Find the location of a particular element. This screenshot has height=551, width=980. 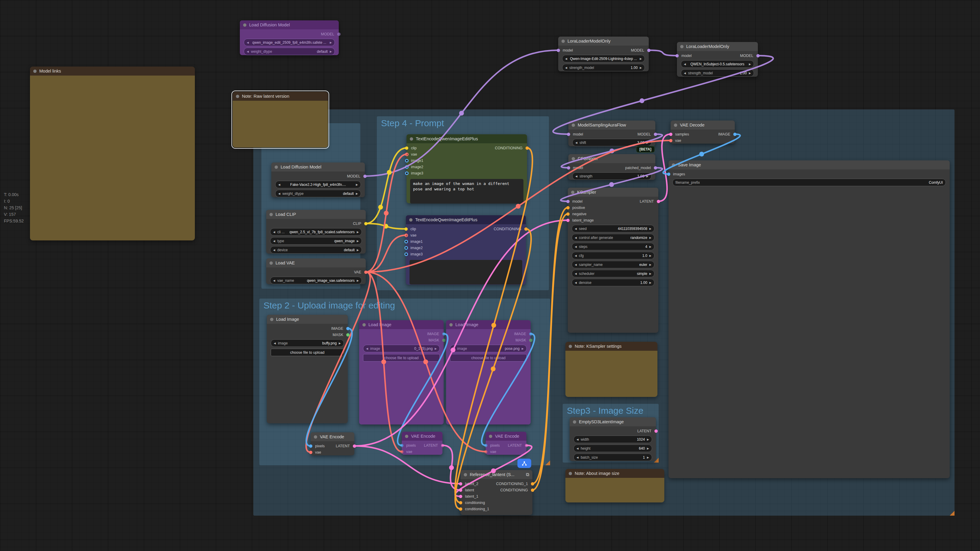

note-header: Note: Raw latent version is located at coordinates (280, 96).